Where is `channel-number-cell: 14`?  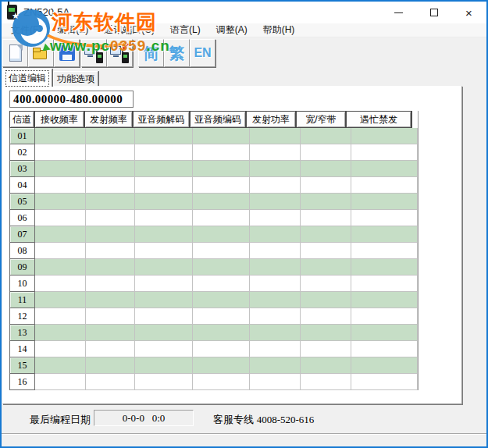 channel-number-cell: 14 is located at coordinates (22, 350).